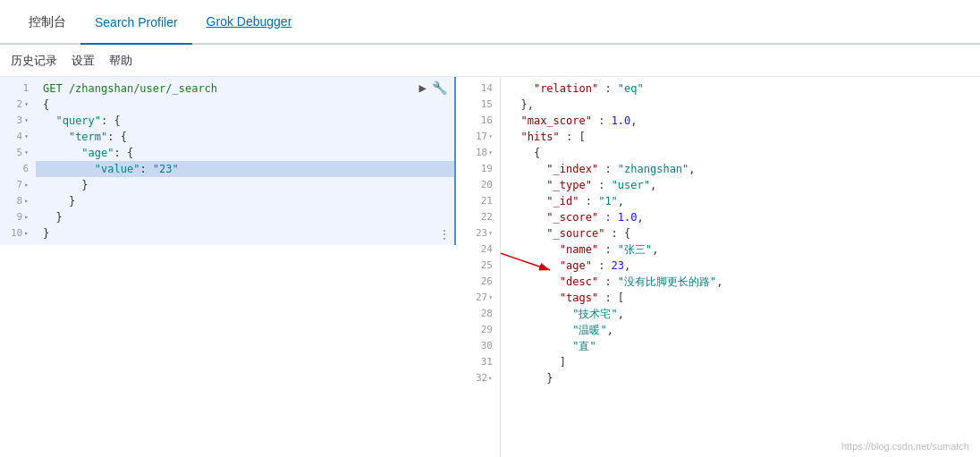 Image resolution: width=980 pixels, height=457 pixels. Describe the element at coordinates (477, 330) in the screenshot. I see `rln-29: 29` at that location.